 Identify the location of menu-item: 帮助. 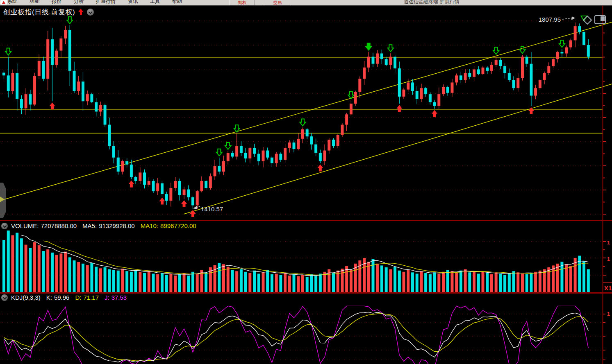
(177, 2).